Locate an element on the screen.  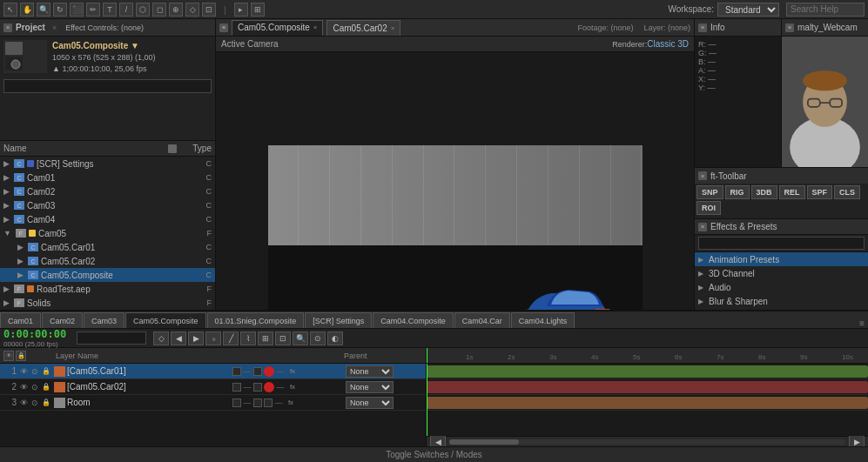
tl-add-keyframe-btn: ⬦ is located at coordinates (213, 338).